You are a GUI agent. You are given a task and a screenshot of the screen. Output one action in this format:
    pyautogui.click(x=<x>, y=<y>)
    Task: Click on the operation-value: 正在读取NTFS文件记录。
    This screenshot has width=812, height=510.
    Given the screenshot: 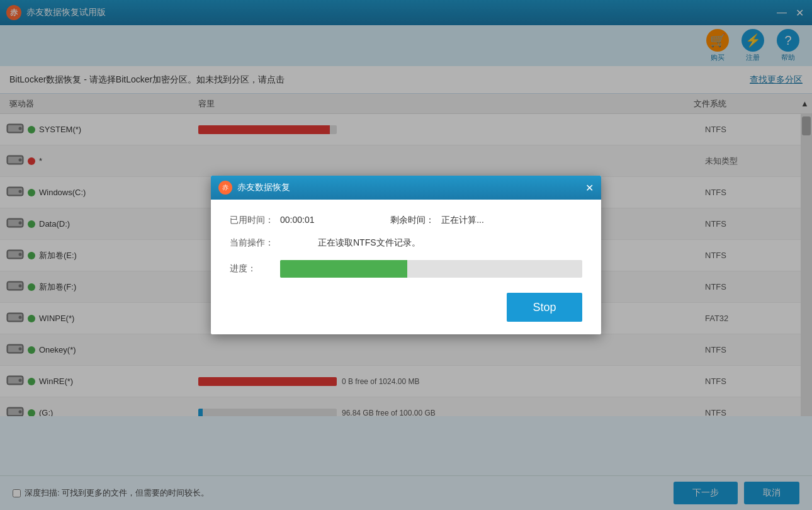 What is the action you would take?
    pyautogui.click(x=369, y=243)
    